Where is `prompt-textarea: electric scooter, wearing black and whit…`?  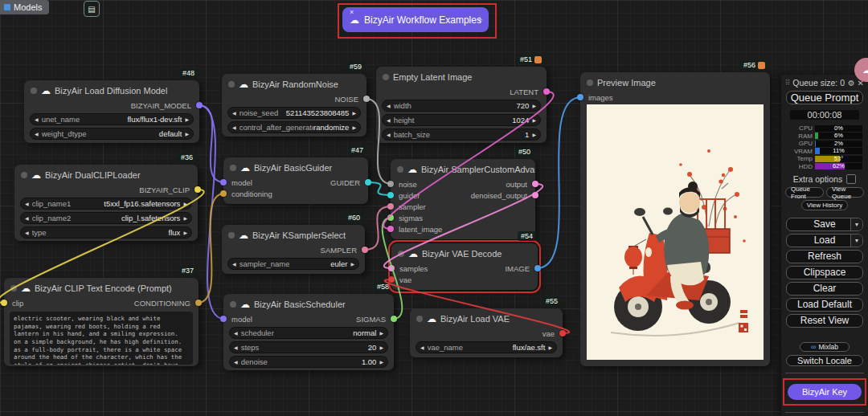 prompt-textarea: electric scooter, wearing black and whit… is located at coordinates (101, 338).